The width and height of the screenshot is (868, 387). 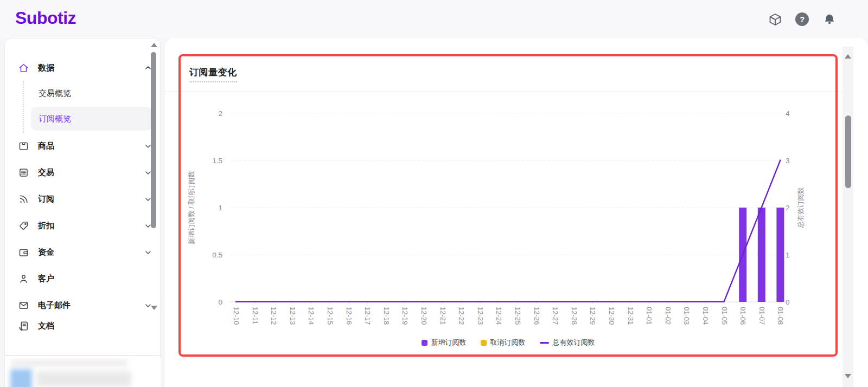 I want to click on svg-text: 2, so click(x=220, y=114).